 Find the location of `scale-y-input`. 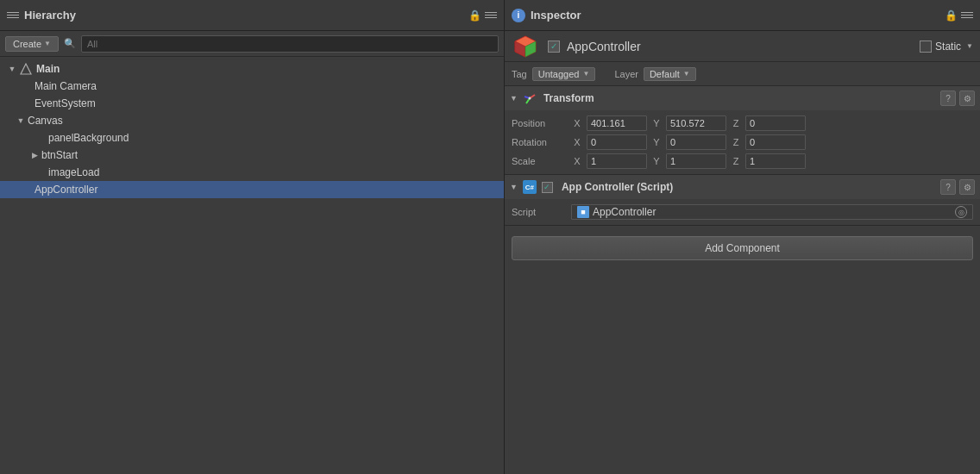

scale-y-input is located at coordinates (696, 161).